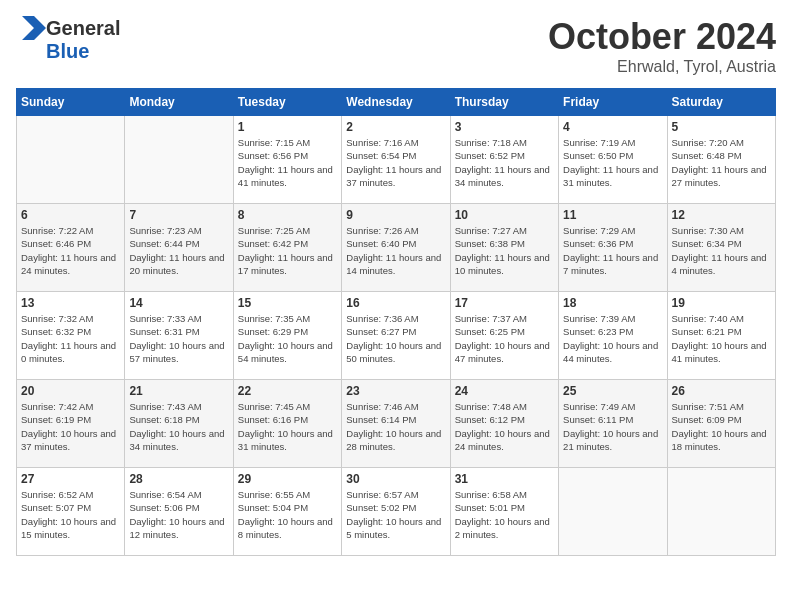 The image size is (792, 612). Describe the element at coordinates (71, 336) in the screenshot. I see `calendar-cell: 13Sunrise: 7:32 AMSunset: 6:32 PMDayligh…` at that location.